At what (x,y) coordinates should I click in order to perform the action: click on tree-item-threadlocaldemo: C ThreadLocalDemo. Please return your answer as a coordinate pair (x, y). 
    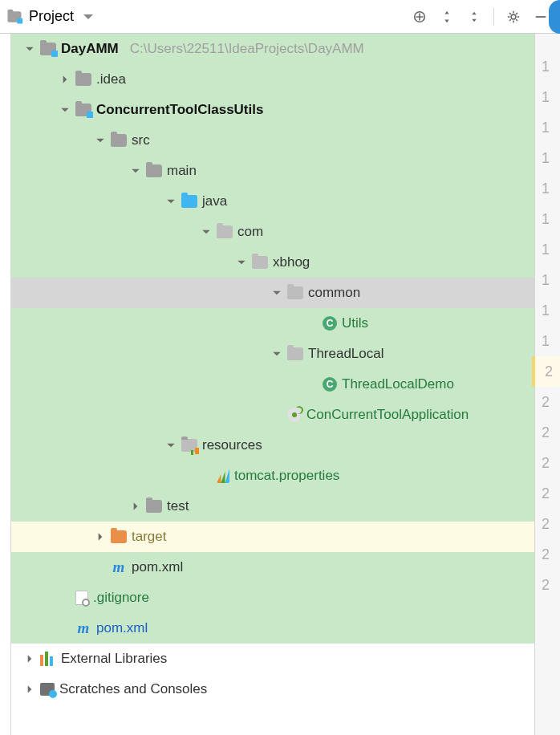
    Looking at the image, I should click on (273, 384).